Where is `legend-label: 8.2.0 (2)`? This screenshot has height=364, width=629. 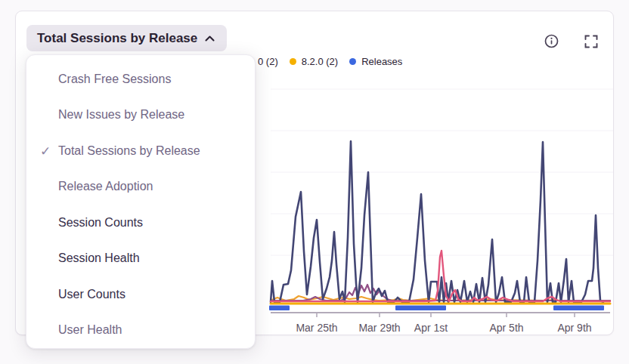 legend-label: 8.2.0 (2) is located at coordinates (320, 62).